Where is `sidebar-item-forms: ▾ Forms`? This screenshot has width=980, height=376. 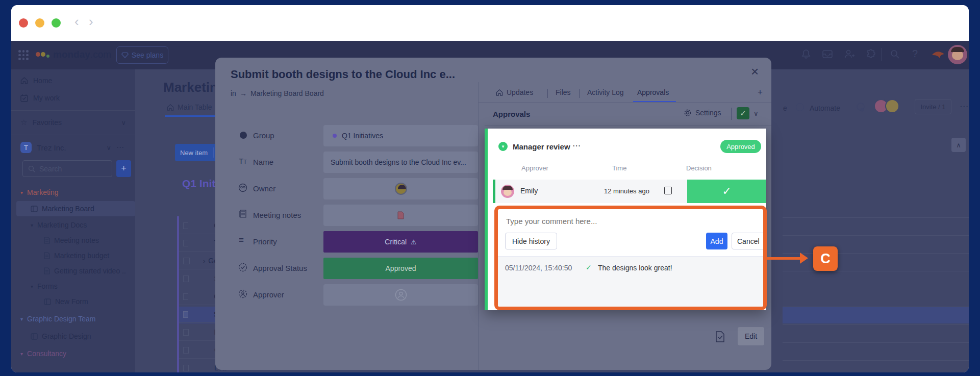
sidebar-item-forms: ▾ Forms is located at coordinates (73, 286).